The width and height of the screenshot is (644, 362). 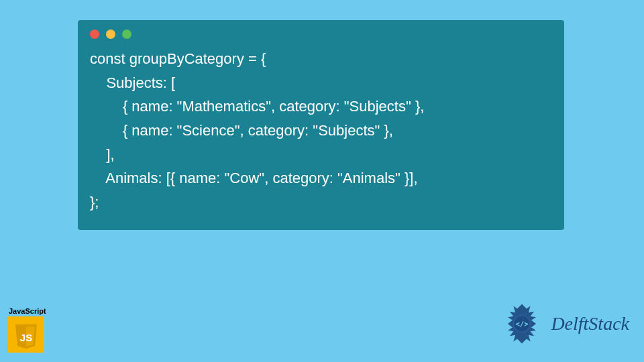 I want to click on delftstack-emblem-icon: </>, so click(x=522, y=324).